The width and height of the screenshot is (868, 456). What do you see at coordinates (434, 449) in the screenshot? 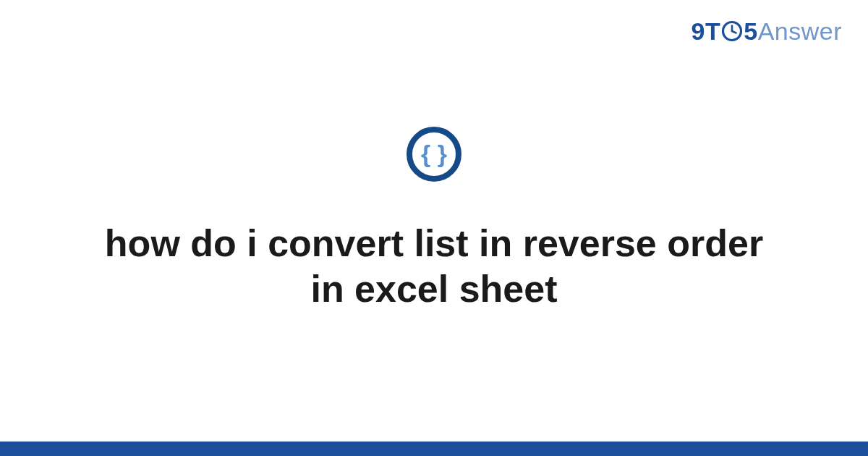
I see `footer-accent-bar` at bounding box center [434, 449].